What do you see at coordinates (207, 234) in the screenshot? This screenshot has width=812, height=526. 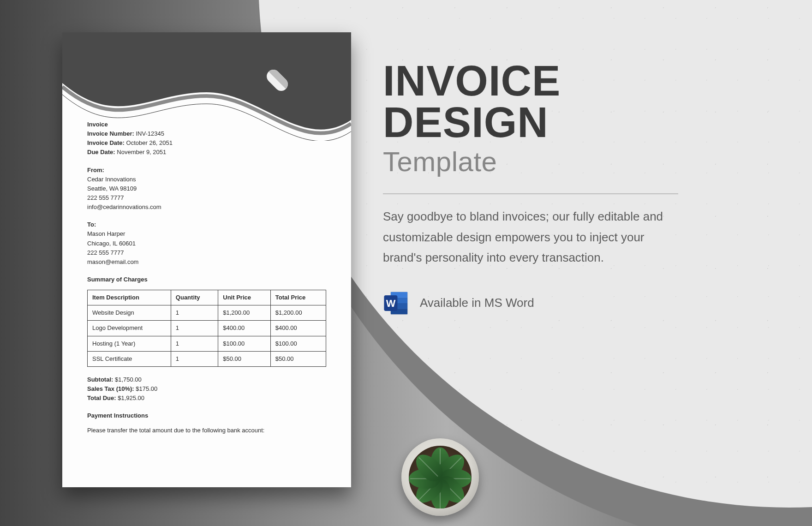 I see `to-name: Mason Harper` at bounding box center [207, 234].